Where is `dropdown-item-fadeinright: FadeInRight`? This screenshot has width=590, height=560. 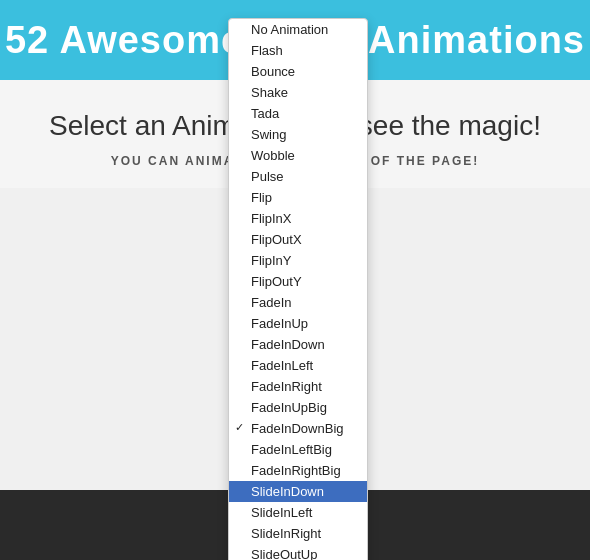 dropdown-item-fadeinright: FadeInRight is located at coordinates (298, 386).